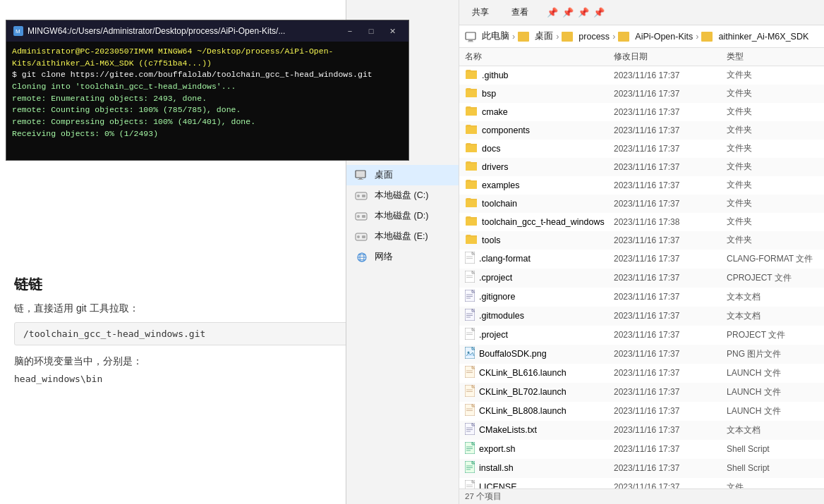 Image resolution: width=824 pixels, height=504 pixels. I want to click on file-name-cell: CKLink_BL702.launch, so click(539, 392).